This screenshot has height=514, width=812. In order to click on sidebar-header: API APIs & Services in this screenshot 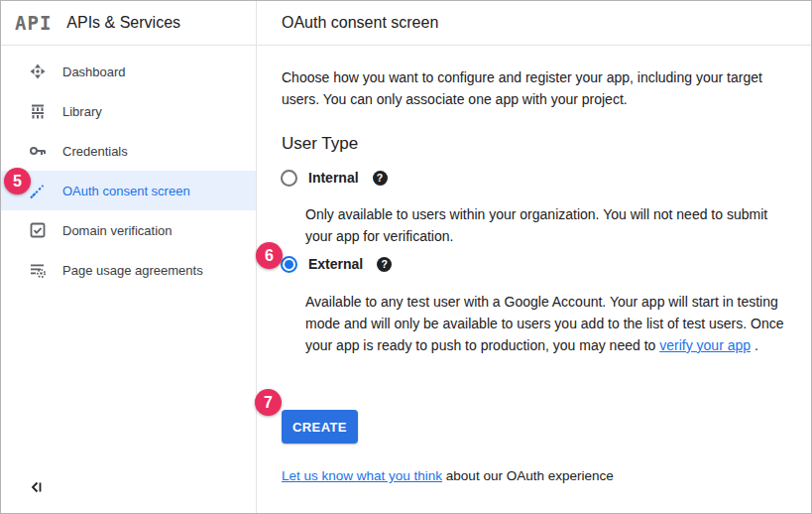, I will do `click(129, 24)`.